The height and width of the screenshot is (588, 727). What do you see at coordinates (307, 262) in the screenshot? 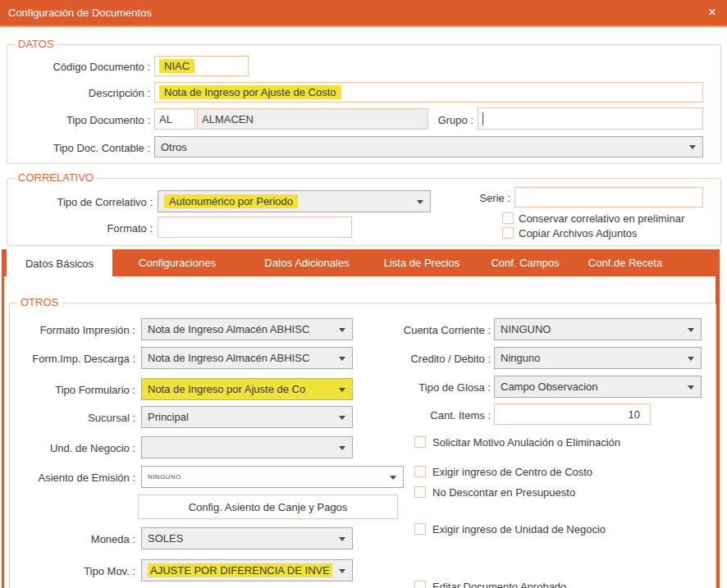
I see `tab-datos-adicionales: Datos Adicionales` at bounding box center [307, 262].